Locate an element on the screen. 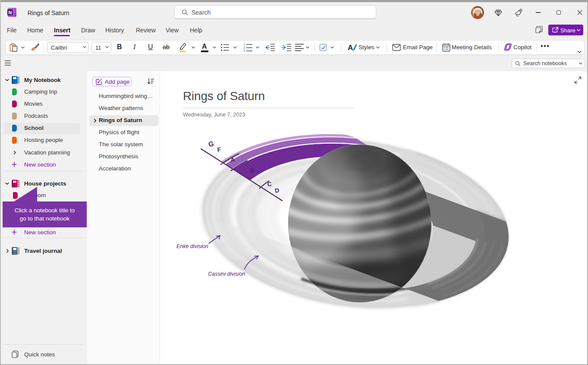 Image resolution: width=588 pixels, height=365 pixels. svg-text: C is located at coordinates (270, 184).